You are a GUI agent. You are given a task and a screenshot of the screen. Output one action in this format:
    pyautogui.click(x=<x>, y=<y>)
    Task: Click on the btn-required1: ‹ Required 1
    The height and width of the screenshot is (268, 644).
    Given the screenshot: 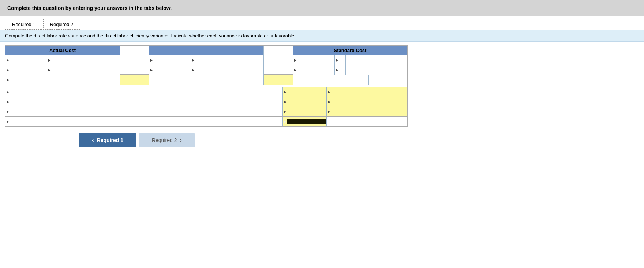 What is the action you would take?
    pyautogui.click(x=108, y=140)
    